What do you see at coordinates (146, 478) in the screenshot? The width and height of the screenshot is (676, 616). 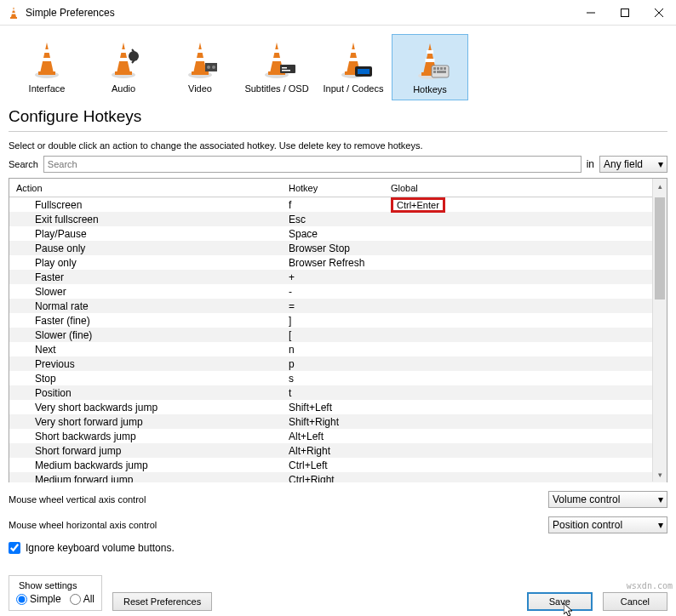 I see `cell-action: Medium forward jump` at bounding box center [146, 478].